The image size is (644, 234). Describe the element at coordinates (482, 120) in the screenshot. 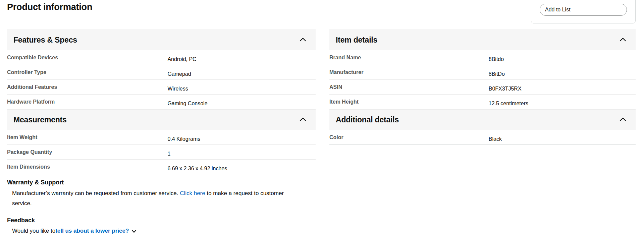

I see `section-header-additional-details: Additional details` at that location.